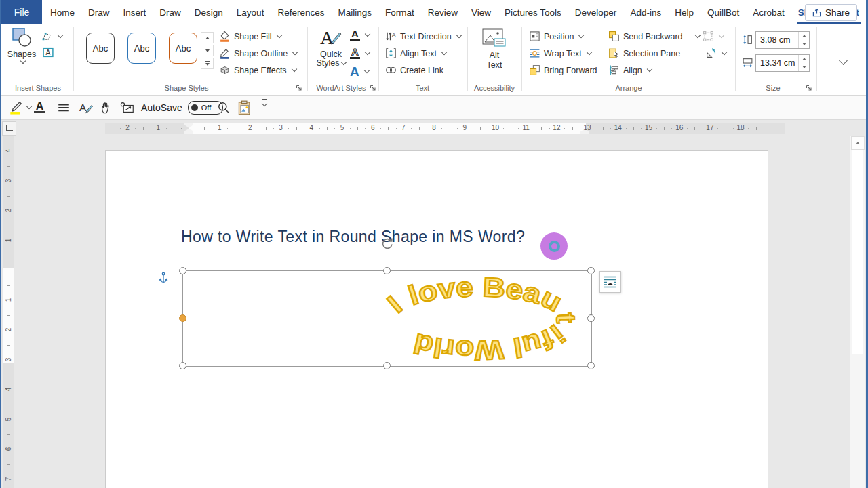 This screenshot has height=488, width=868. What do you see at coordinates (301, 12) in the screenshot?
I see `menu-tab-references: References` at bounding box center [301, 12].